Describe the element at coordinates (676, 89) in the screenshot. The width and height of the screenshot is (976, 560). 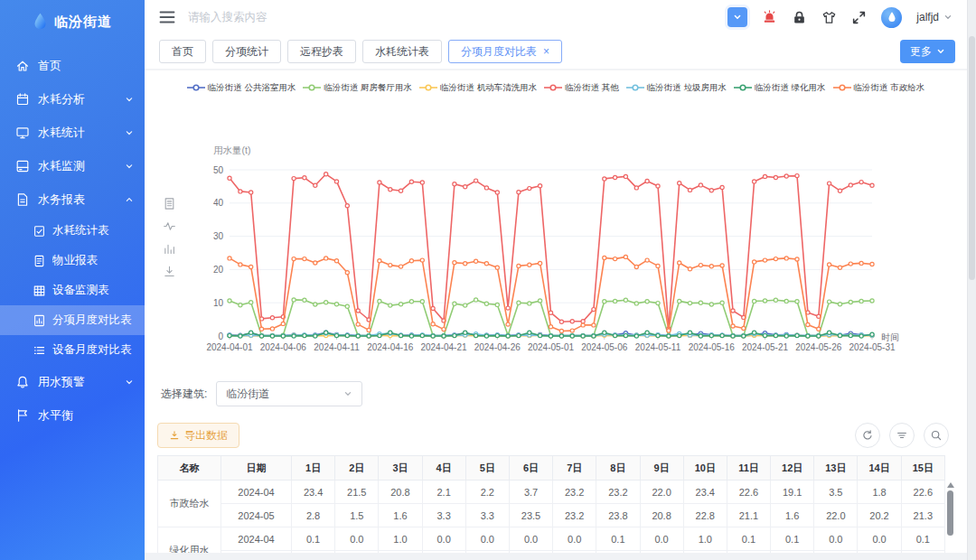
I see `legend-item: 临汾街道 垃圾房用水` at that location.